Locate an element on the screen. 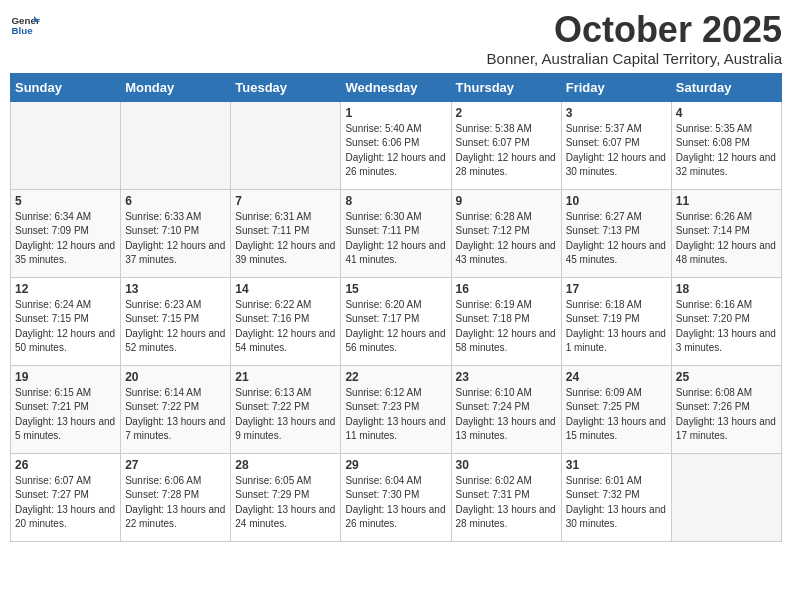 The width and height of the screenshot is (792, 612). day-number: 25 is located at coordinates (726, 377).